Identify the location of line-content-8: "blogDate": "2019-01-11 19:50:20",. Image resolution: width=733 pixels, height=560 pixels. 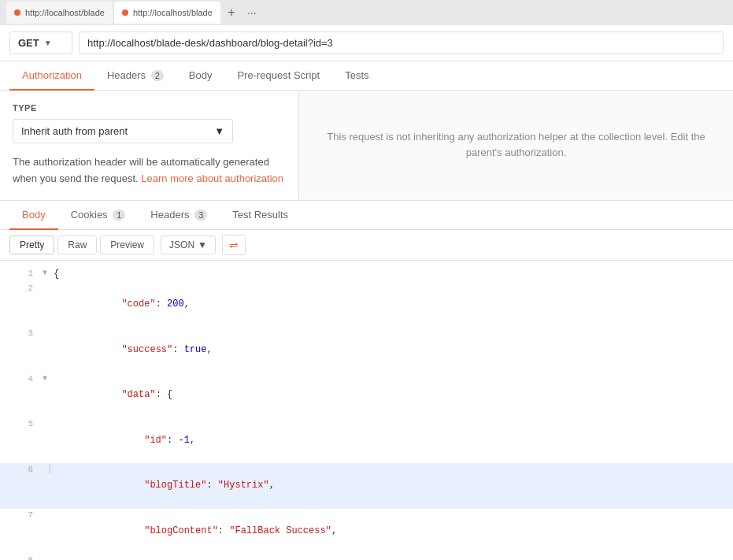
(389, 557).